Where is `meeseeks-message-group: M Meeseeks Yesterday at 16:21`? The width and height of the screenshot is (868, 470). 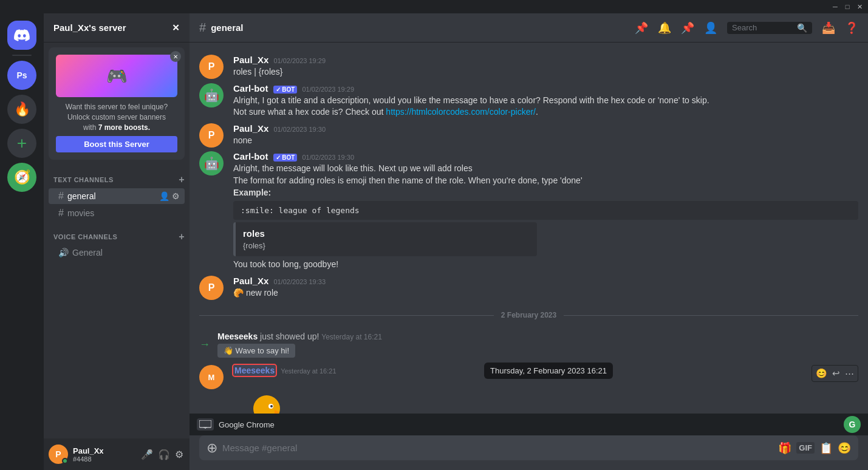 meeseeks-message-group: M Meeseeks Yesterday at 16:21 is located at coordinates (528, 388).